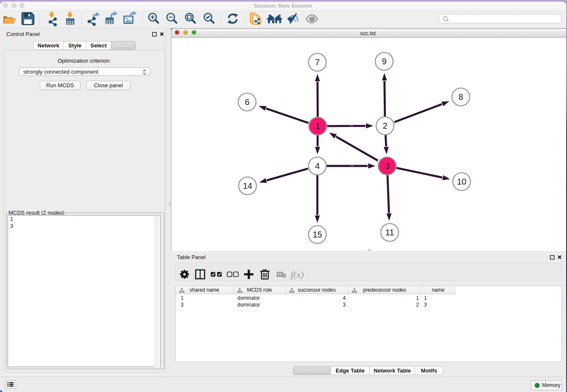 This screenshot has height=392, width=567. I want to click on svg-text: 9, so click(384, 61).